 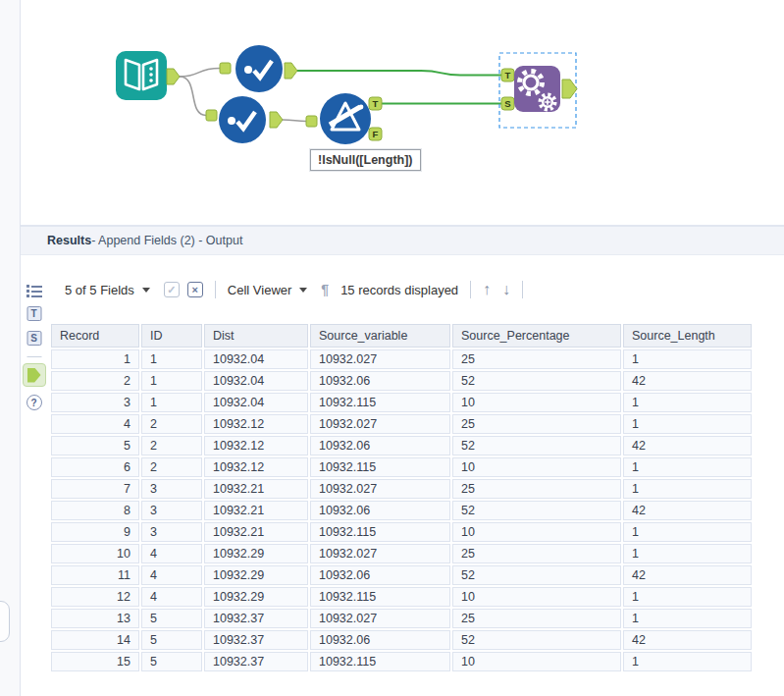 I want to click on column-header: Source_variable, so click(x=381, y=336).